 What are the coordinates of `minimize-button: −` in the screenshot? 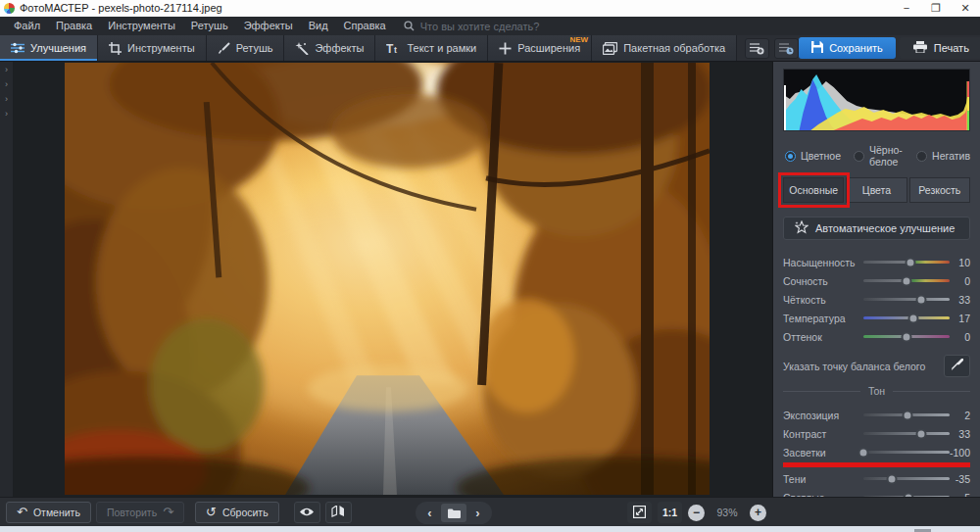 It's located at (906, 8).